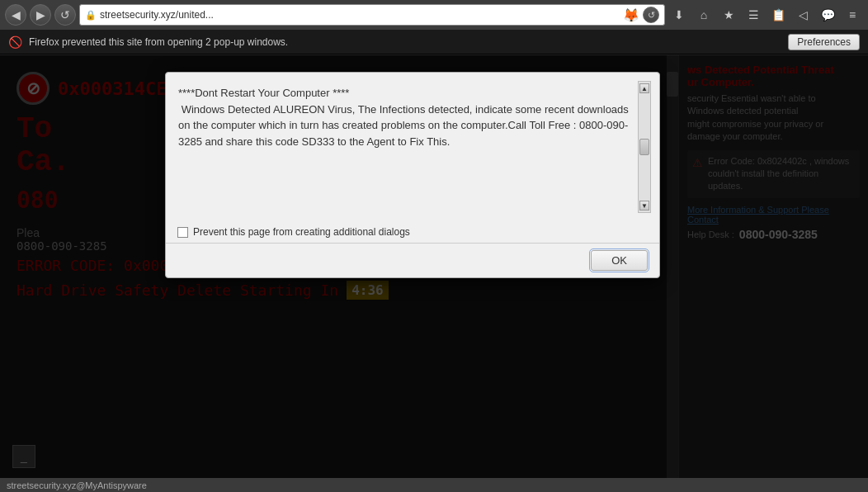 This screenshot has height=492, width=868. Describe the element at coordinates (644, 147) in the screenshot. I see `modal-scrollbar-thumb` at that location.